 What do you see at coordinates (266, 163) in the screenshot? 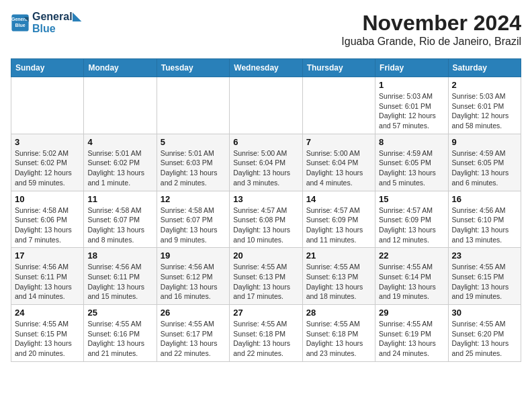
I see `calendar-week-2: 3Sunrise: 5:02 AM Sunset: 6:02 PM Daylig…` at bounding box center [266, 163].